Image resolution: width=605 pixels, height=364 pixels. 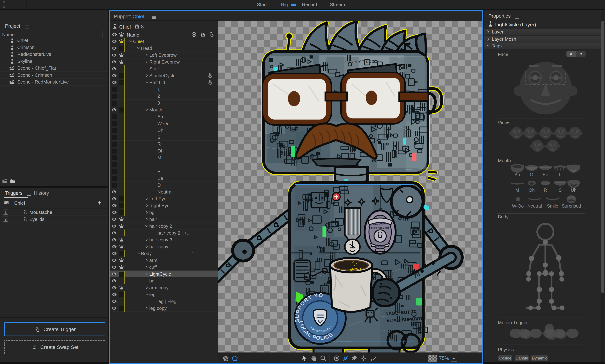 What do you see at coordinates (506, 350) in the screenshot?
I see `svg-text: Physics` at bounding box center [506, 350].